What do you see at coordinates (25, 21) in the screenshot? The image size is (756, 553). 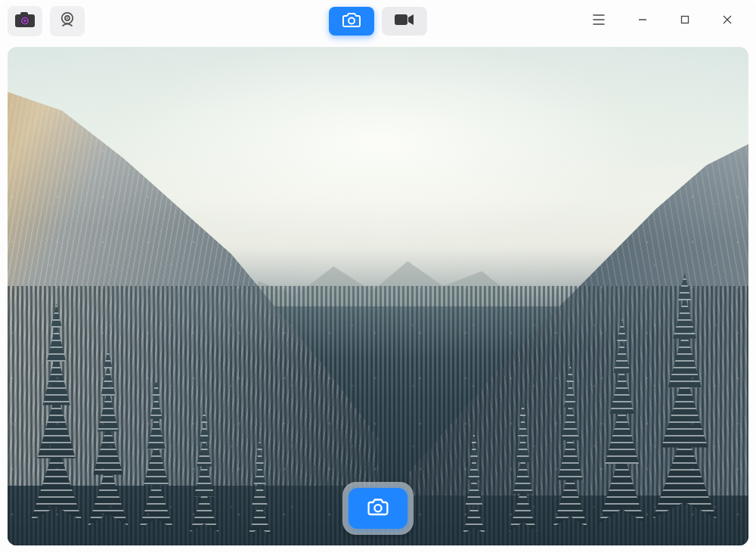 I see `camera-app-icon` at bounding box center [25, 21].